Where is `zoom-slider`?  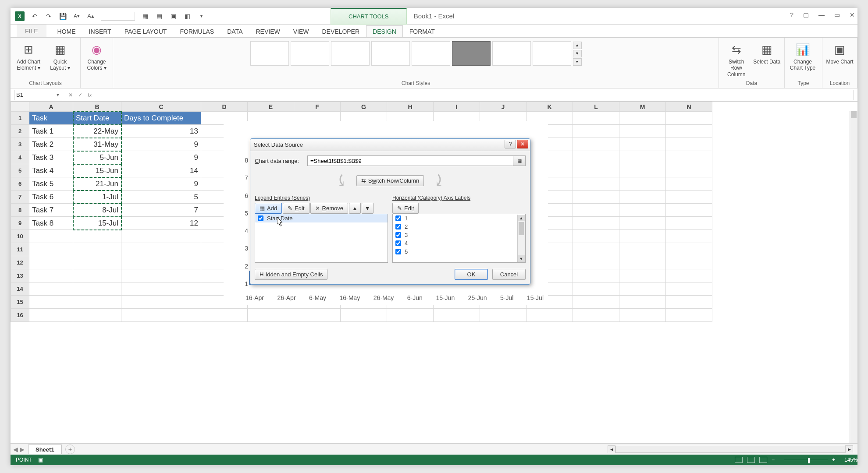
zoom-slider is located at coordinates (806, 460).